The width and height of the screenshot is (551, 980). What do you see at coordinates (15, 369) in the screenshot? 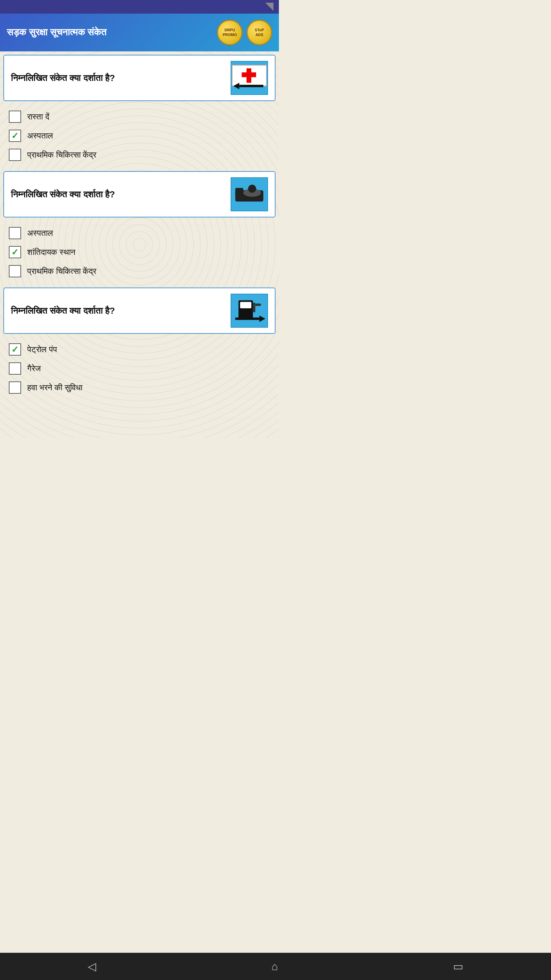
I see `checkbox-q3-opt2` at bounding box center [15, 369].